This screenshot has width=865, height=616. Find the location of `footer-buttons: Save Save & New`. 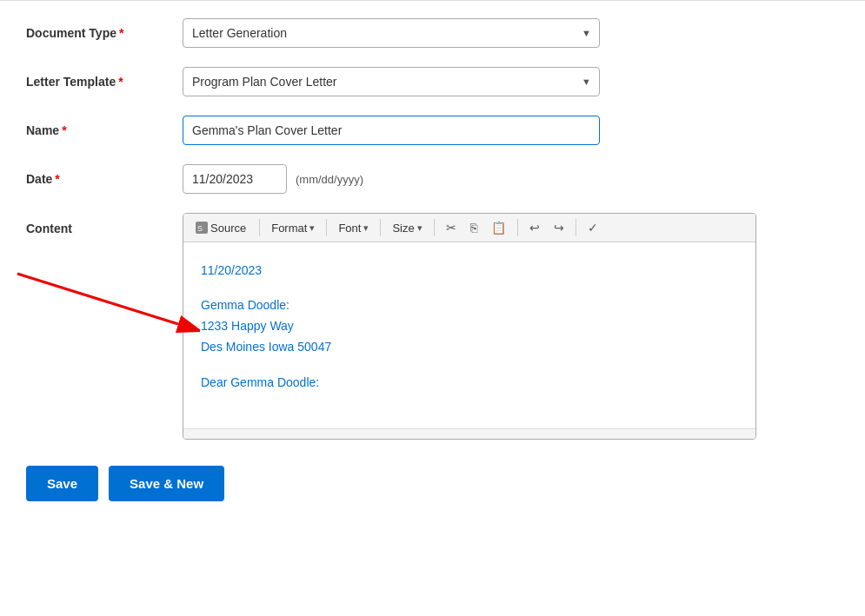

footer-buttons: Save Save & New is located at coordinates (433, 483).